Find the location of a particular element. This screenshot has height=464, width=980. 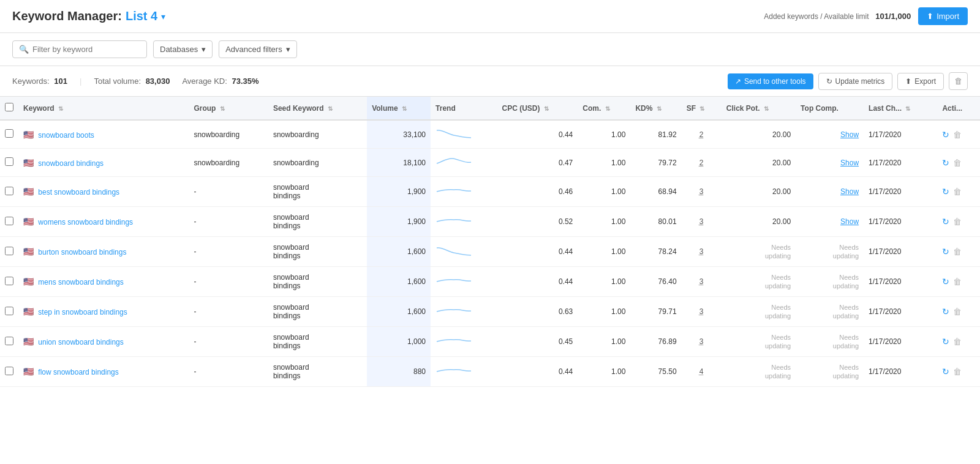

col-clickpot: Click Pot. ⇅ is located at coordinates (758, 109).